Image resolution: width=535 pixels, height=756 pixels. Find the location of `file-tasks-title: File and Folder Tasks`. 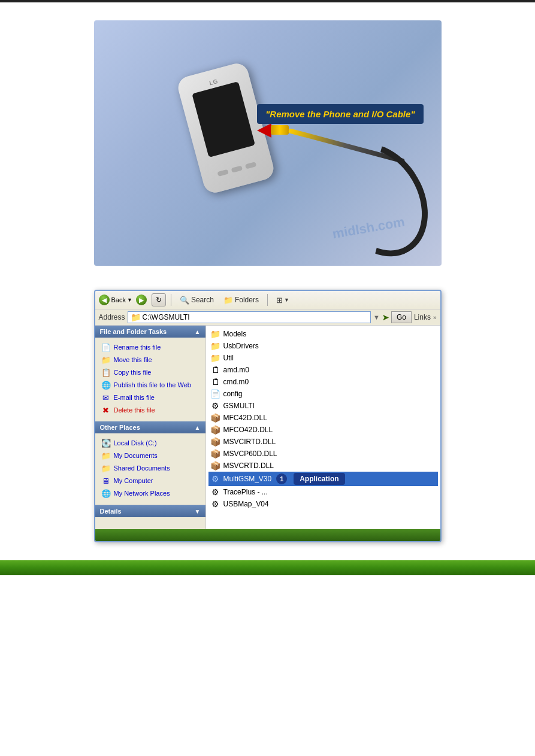

file-tasks-title: File and Folder Tasks is located at coordinates (134, 332).